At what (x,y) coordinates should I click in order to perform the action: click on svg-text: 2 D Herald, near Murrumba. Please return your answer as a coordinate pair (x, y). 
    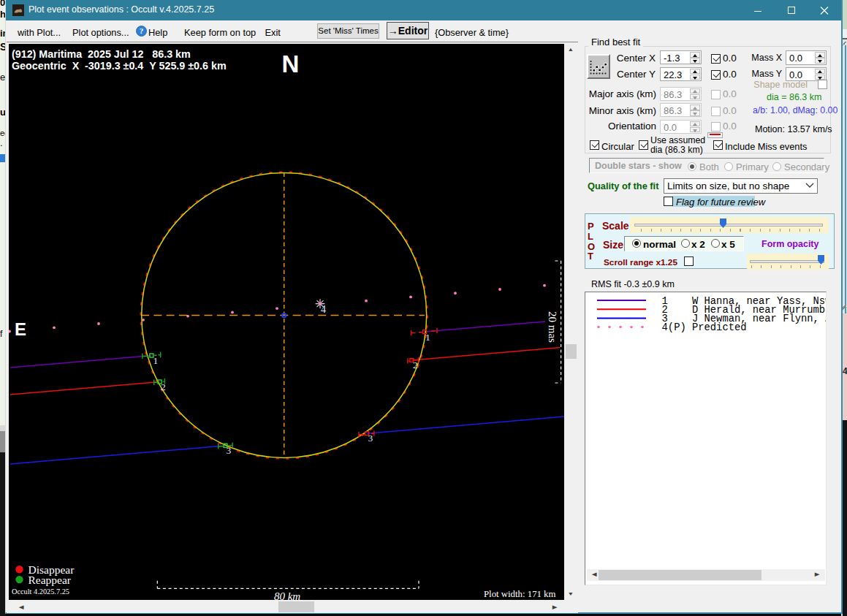
    Looking at the image, I should click on (744, 310).